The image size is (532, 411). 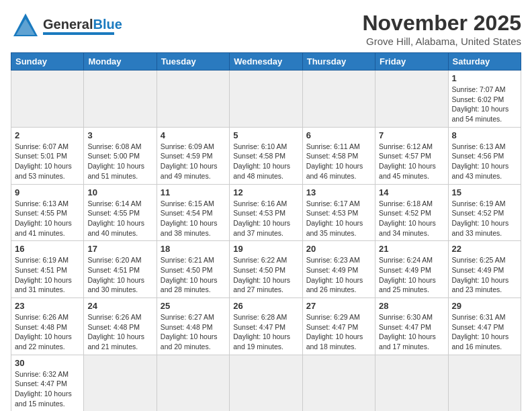 I want to click on calendar-day-cell: 13Sunrise: 6:17 AM Sunset: 4:53 PM Dayli…, so click(x=339, y=212).